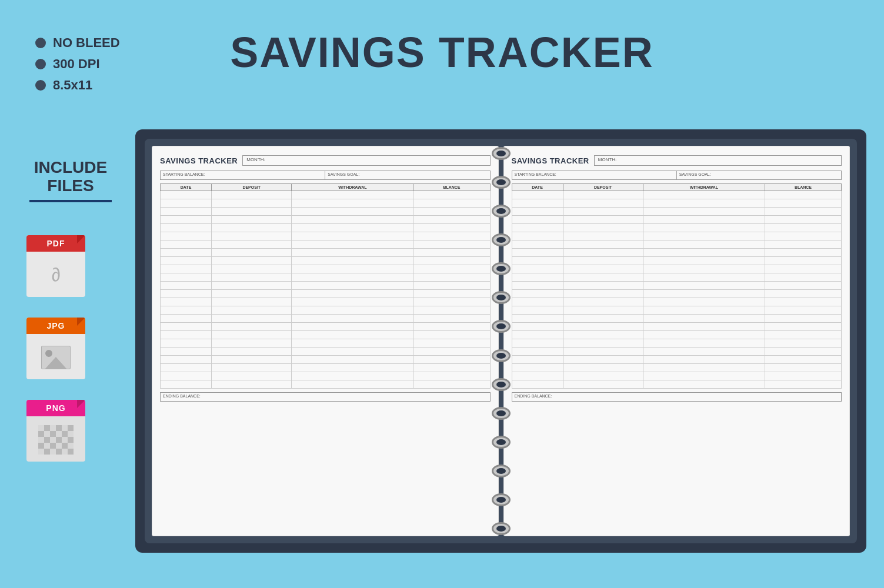  What do you see at coordinates (81, 322) in the screenshot?
I see `jpg-corner-icon` at bounding box center [81, 322].